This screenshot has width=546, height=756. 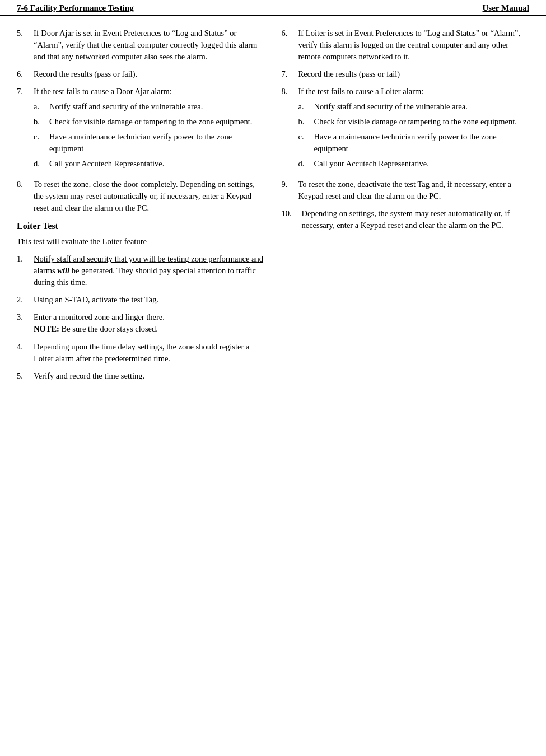 I want to click on item-number: 4., so click(x=23, y=353).